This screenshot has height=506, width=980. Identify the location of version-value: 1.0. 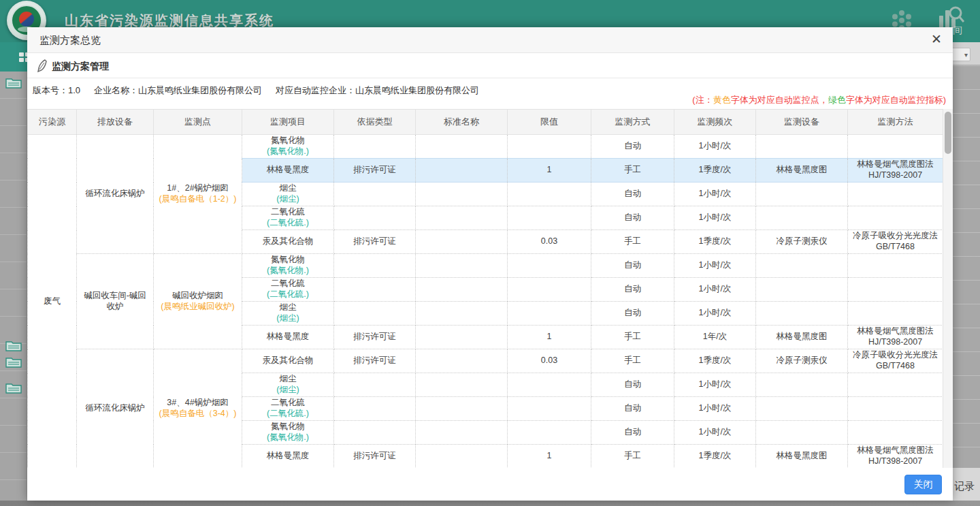
(74, 90).